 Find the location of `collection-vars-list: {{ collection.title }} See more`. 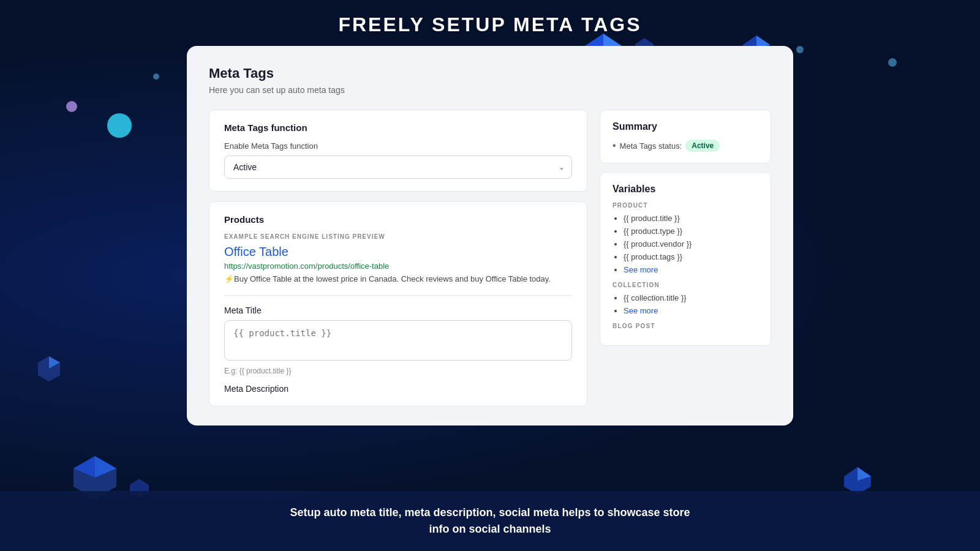

collection-vars-list: {{ collection.title }} See more is located at coordinates (685, 304).